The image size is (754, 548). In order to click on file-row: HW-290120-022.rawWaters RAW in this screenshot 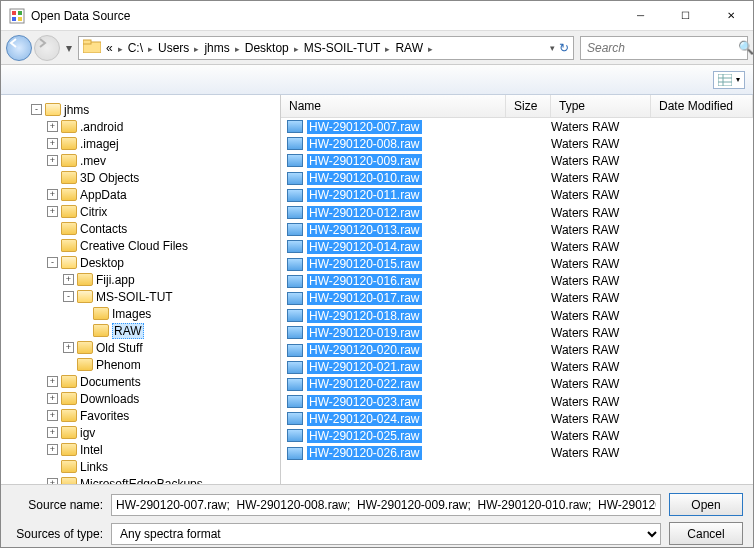, I will do `click(517, 384)`.